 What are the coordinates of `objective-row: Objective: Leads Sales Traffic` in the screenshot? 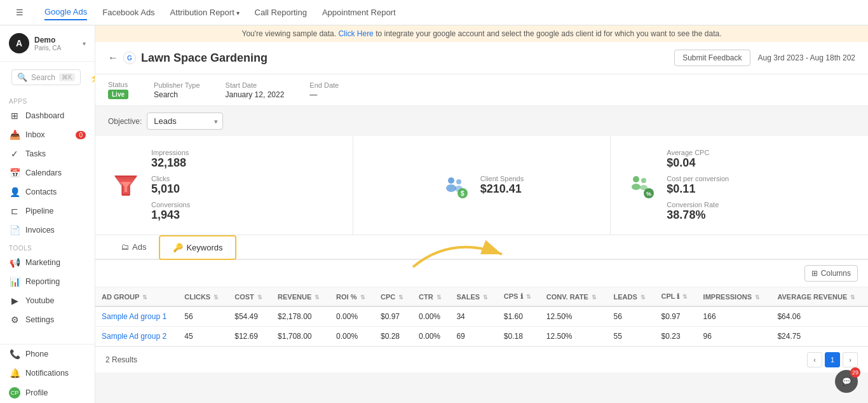 It's located at (482, 121).